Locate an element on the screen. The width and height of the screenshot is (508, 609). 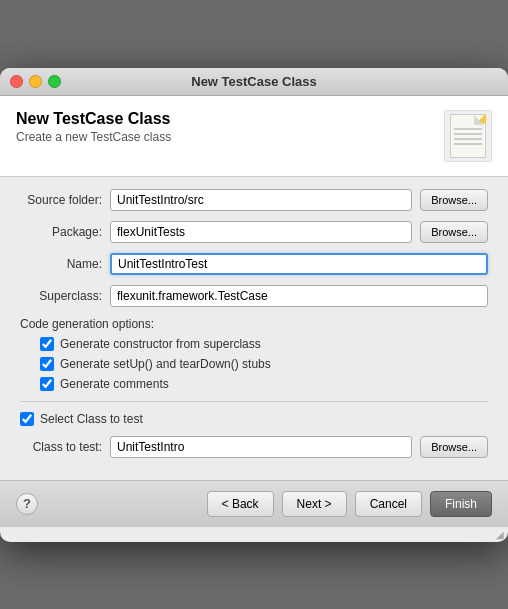
name-label: Name: is located at coordinates (65, 264).